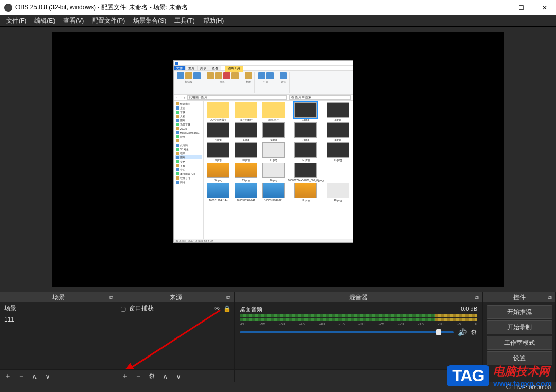 The image size is (556, 392). Describe the element at coordinates (204, 68) in the screenshot. I see `fe-tab-share: 共享` at that location.